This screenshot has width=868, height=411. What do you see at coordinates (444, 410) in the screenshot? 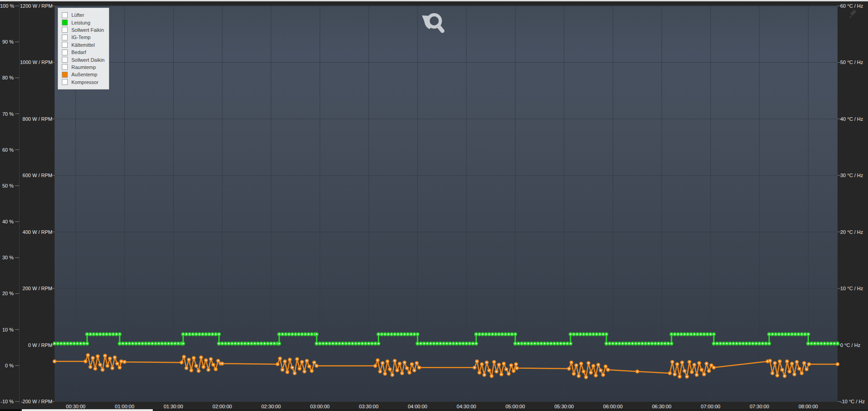
I see `horizontal-scrollbar-track` at bounding box center [444, 410].